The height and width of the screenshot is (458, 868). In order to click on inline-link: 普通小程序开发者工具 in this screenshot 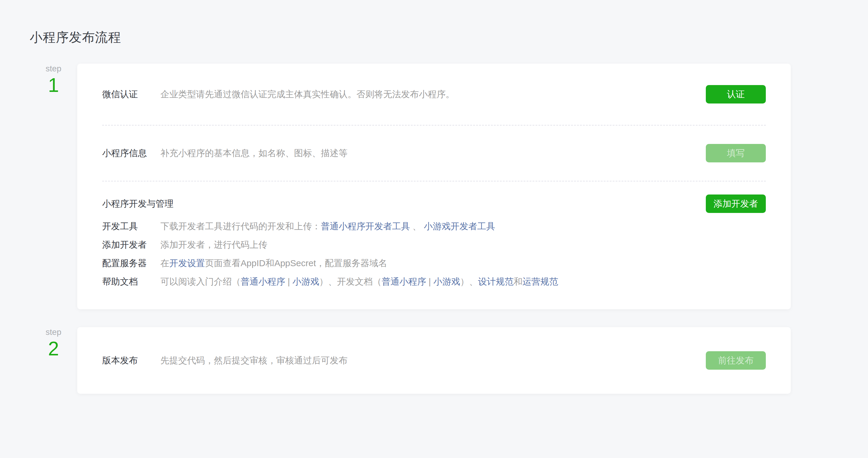, I will do `click(365, 226)`.